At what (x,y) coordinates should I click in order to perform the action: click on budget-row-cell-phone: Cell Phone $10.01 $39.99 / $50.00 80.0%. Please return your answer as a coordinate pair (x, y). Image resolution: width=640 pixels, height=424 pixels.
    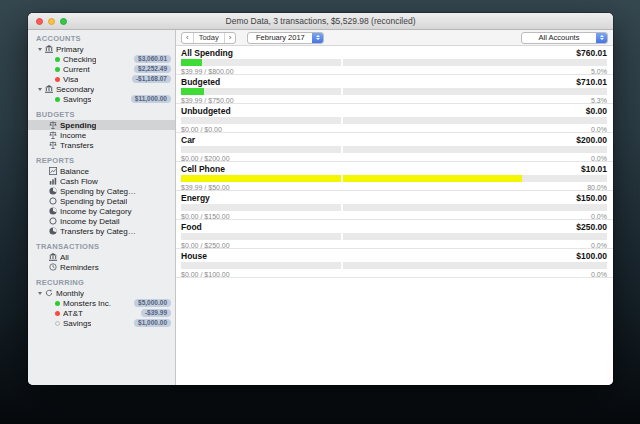
    Looking at the image, I should click on (394, 176).